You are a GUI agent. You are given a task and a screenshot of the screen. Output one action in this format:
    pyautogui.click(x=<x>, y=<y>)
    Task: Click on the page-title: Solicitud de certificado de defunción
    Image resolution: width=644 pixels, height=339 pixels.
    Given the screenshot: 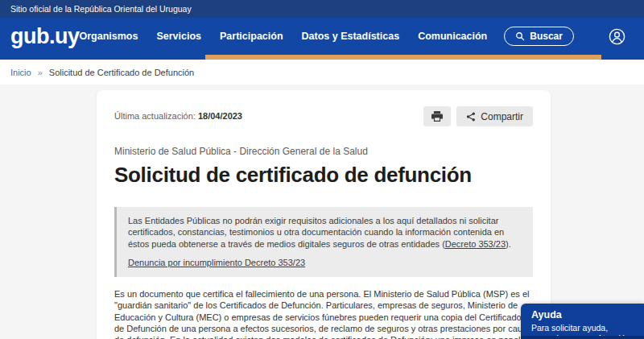 What is the action you would take?
    pyautogui.click(x=324, y=176)
    